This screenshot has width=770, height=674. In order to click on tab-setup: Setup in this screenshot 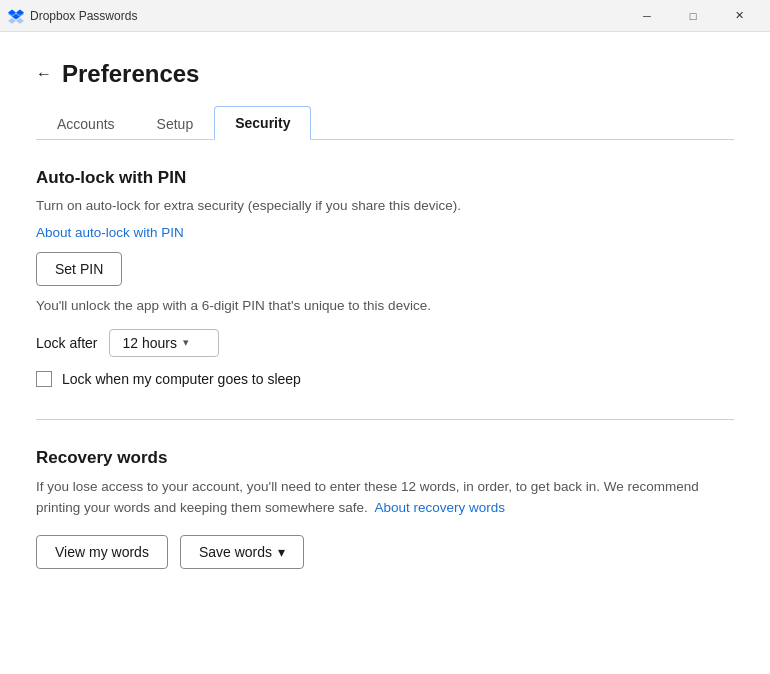, I will do `click(176, 123)`.